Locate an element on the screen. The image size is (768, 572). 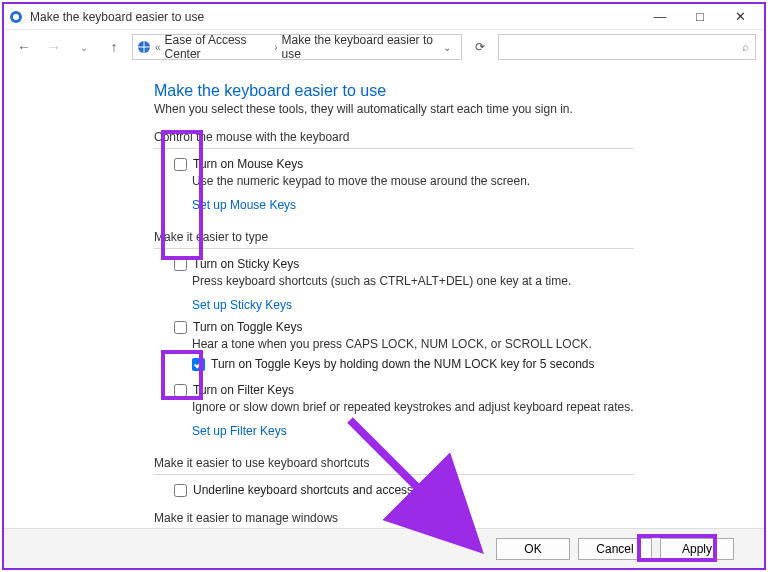
toggle-keys-desc: Hear a tone when you press CAPS LOCK, NU… is located at coordinates (404, 346).